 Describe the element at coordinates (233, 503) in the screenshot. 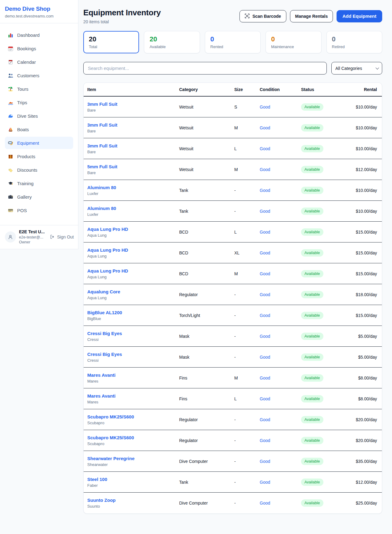

I see `table-row: Suunto ZoopSuuntoDive Computer-GoodAvail…` at that location.